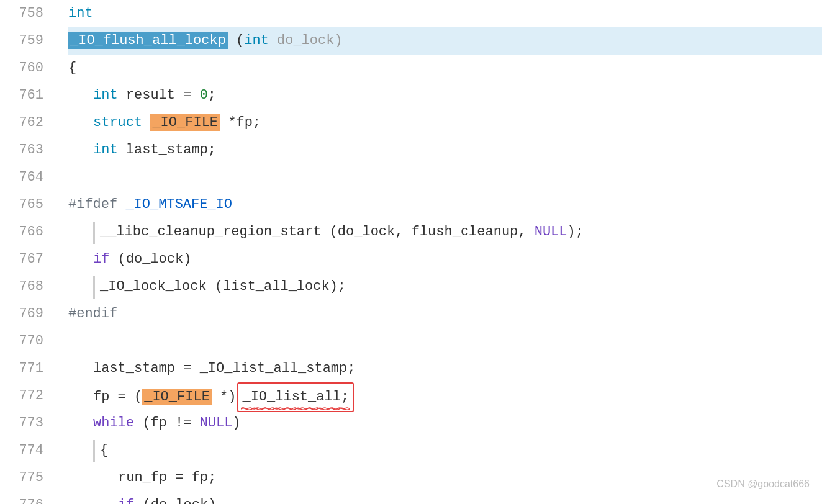 The width and height of the screenshot is (822, 504). I want to click on highlighted-fn-759: _IO_flush_all_lockp, so click(148, 41).